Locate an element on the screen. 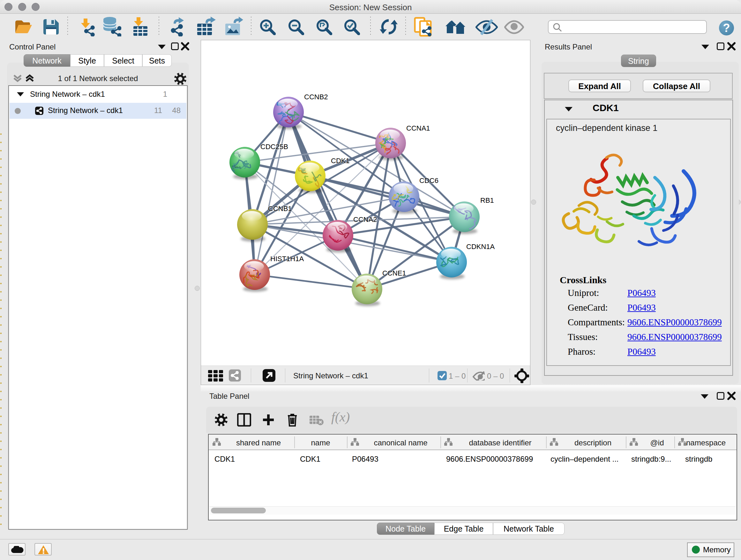 The image size is (741, 560). svg-text: RB1 is located at coordinates (487, 200).